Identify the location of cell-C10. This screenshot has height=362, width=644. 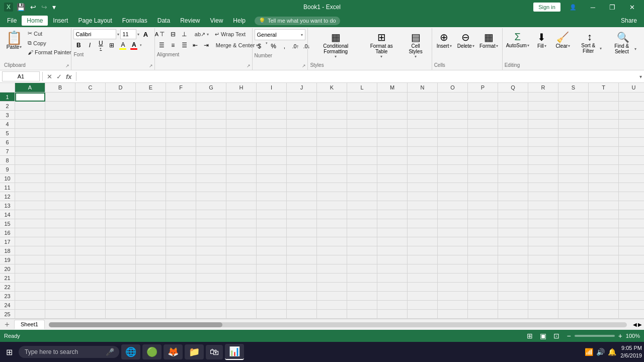
(91, 178).